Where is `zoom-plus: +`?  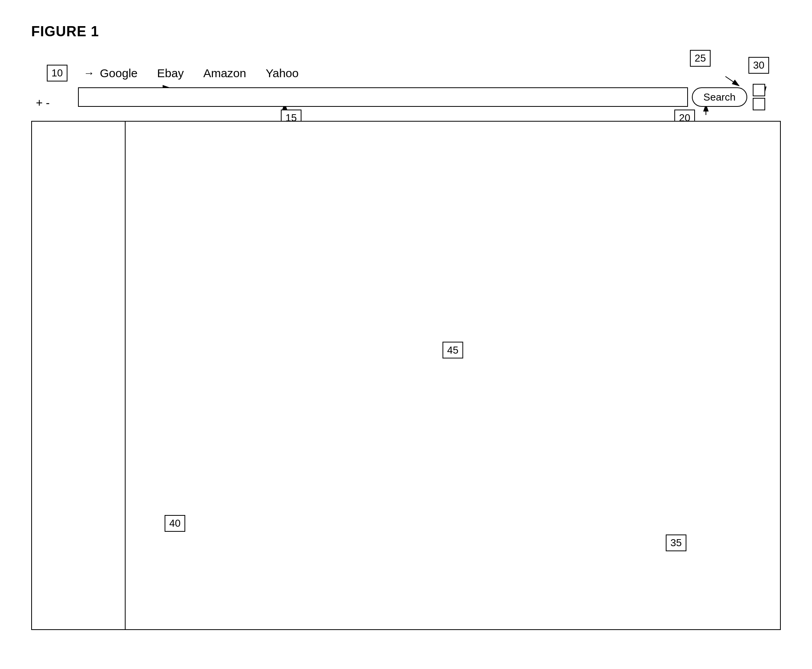
zoom-plus: + is located at coordinates (39, 103).